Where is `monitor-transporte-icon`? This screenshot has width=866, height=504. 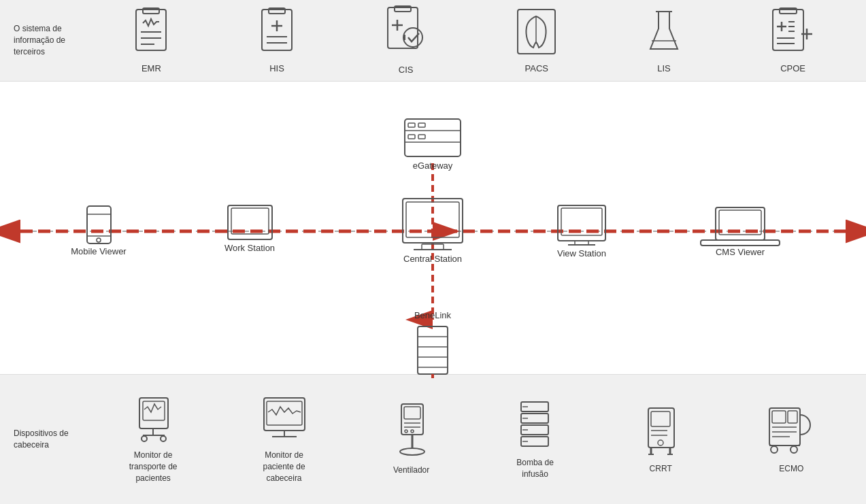 monitor-transporte-icon is located at coordinates (153, 420).